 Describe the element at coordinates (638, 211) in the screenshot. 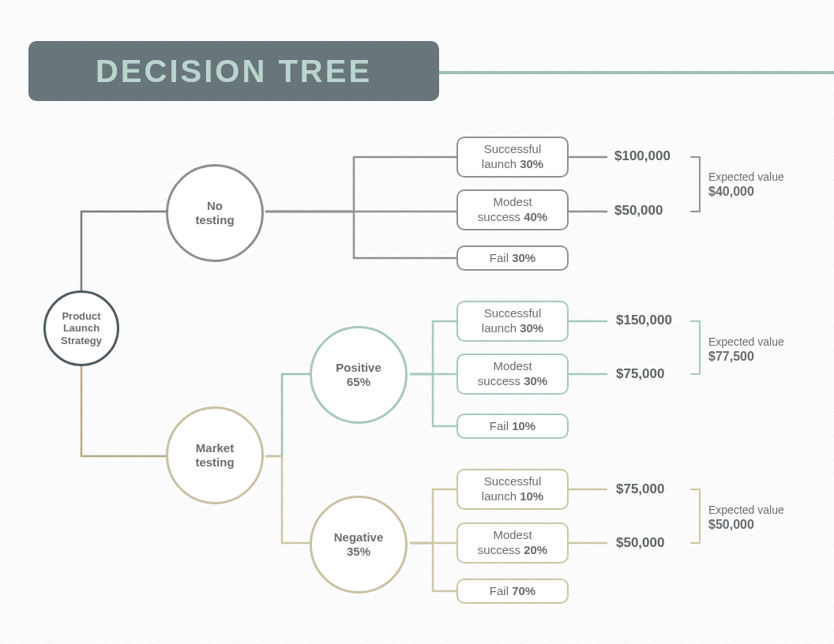

I see `value-nt-modest: $50,000` at that location.